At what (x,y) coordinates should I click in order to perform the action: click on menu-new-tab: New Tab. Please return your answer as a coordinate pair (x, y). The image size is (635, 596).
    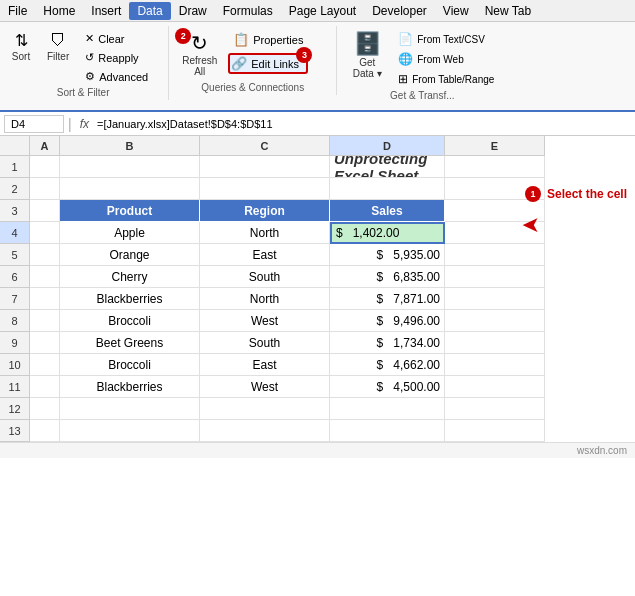
    Looking at the image, I should click on (508, 11).